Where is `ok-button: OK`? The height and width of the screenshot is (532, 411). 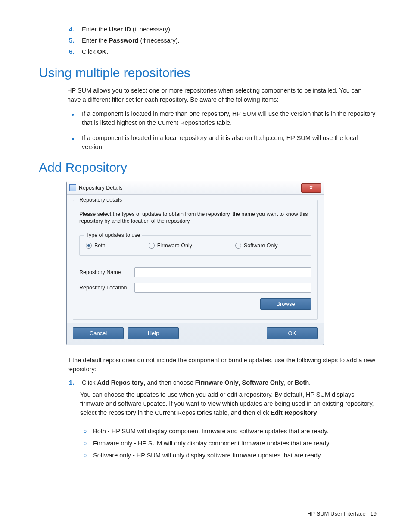 ok-button: OK is located at coordinates (292, 333).